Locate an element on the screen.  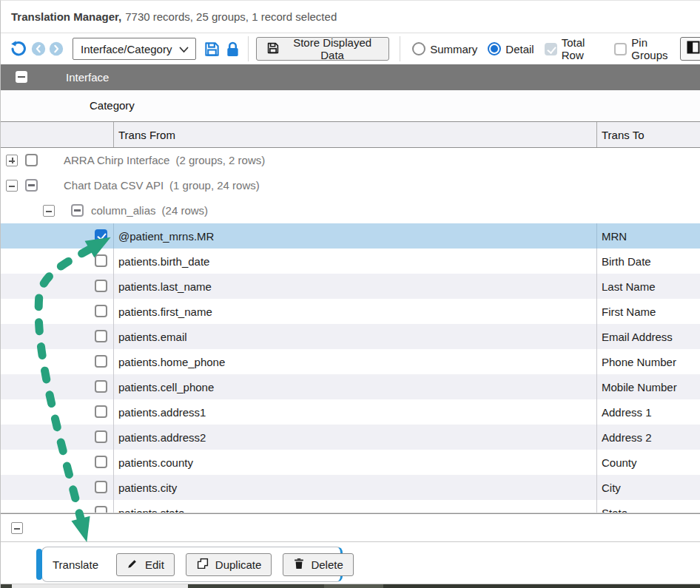
detail-radio: Detail is located at coordinates (511, 49).